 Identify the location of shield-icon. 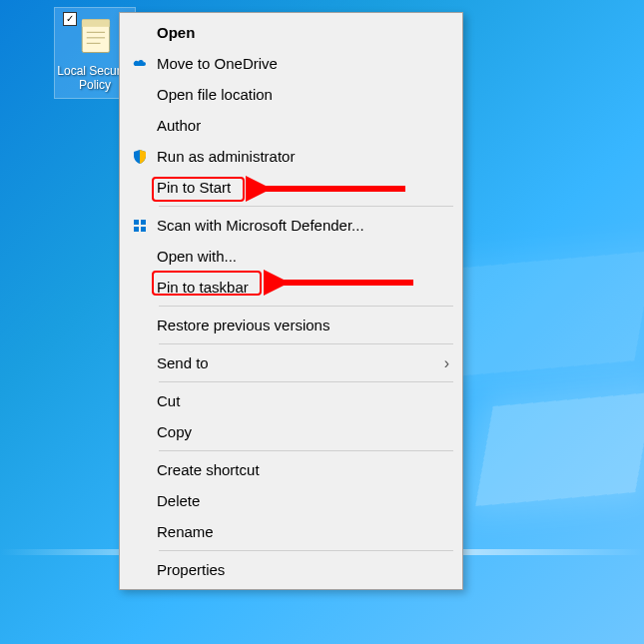
(140, 157).